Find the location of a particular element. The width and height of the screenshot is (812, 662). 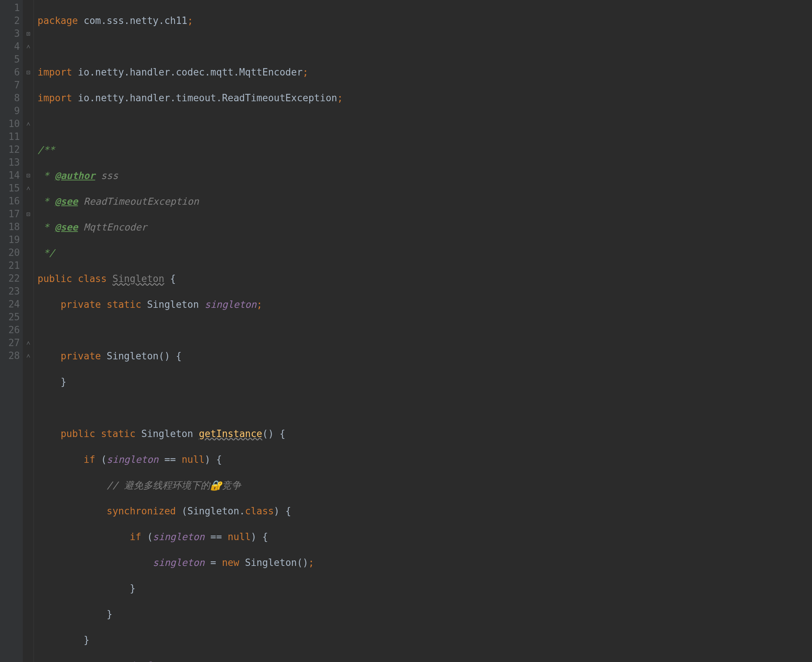

line-number: 19 is located at coordinates (12, 240).